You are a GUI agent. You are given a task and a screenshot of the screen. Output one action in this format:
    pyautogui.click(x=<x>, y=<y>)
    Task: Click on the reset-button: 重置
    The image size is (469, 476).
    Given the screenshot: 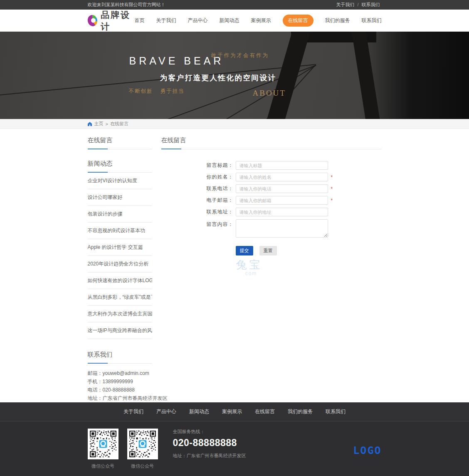 What is the action you would take?
    pyautogui.click(x=268, y=250)
    